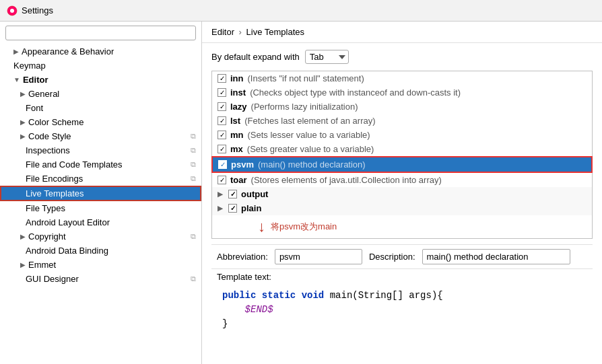 Image resolution: width=602 pixels, height=364 pixels. I want to click on abbreviation-input, so click(319, 257).